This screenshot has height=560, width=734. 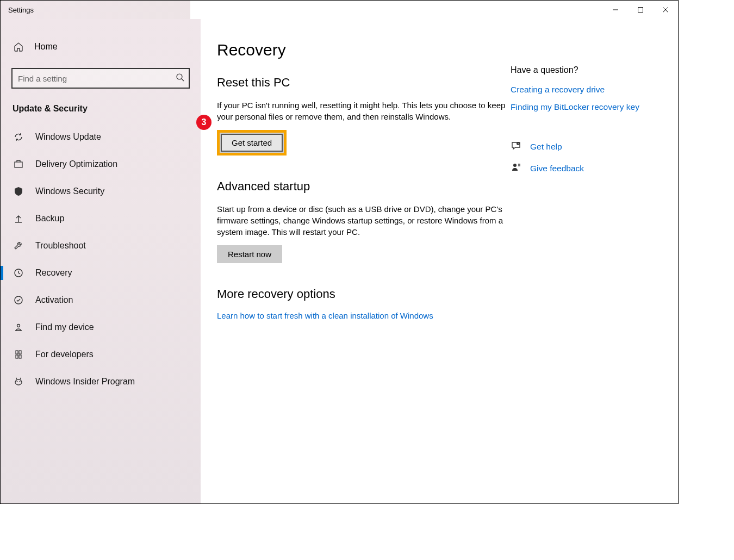 I want to click on recovery-icon, so click(x=18, y=273).